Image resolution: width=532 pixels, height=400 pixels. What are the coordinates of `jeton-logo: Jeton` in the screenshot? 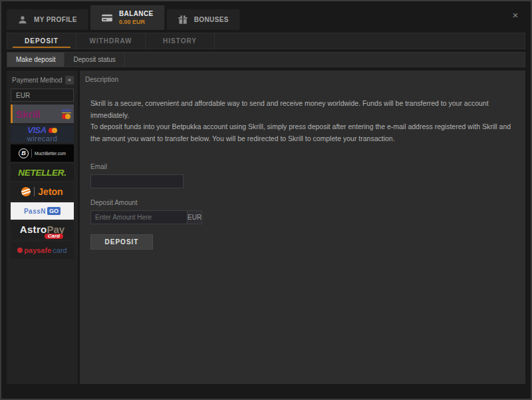 It's located at (51, 192).